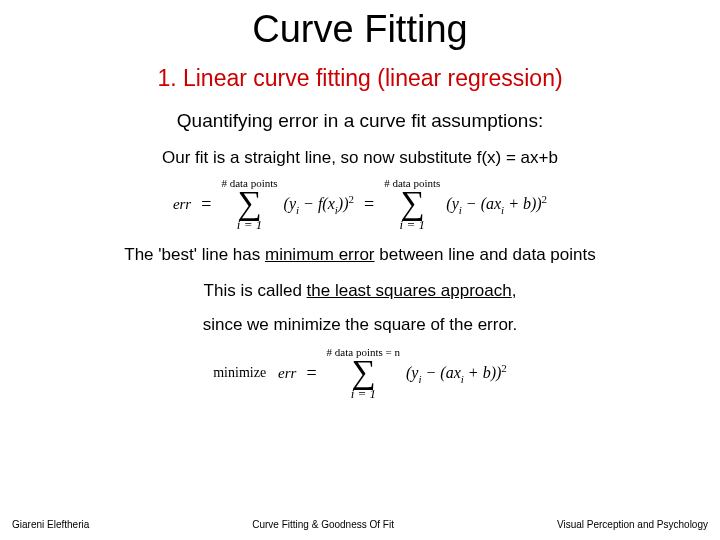 Image resolution: width=720 pixels, height=540 pixels. Describe the element at coordinates (360, 158) in the screenshot. I see `substitution-line: Our fit is a straight line, so now subst…` at that location.